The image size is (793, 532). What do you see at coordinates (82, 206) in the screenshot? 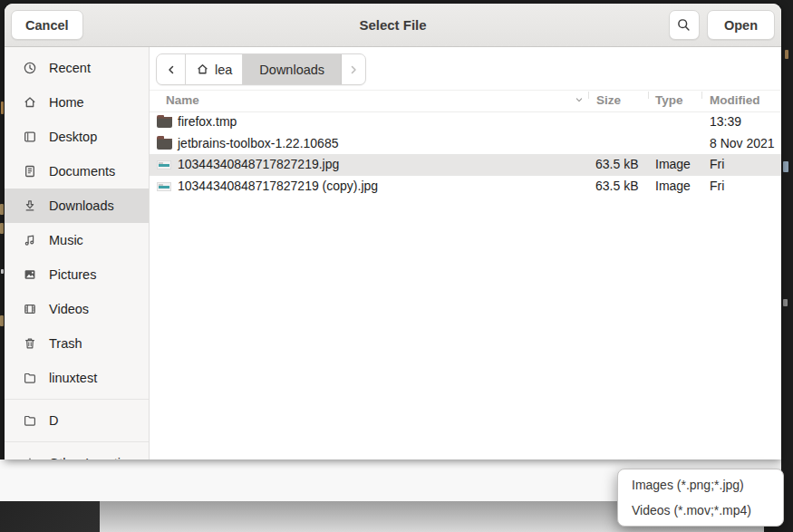
I see `sidebar-item-label: Downloads` at bounding box center [82, 206].